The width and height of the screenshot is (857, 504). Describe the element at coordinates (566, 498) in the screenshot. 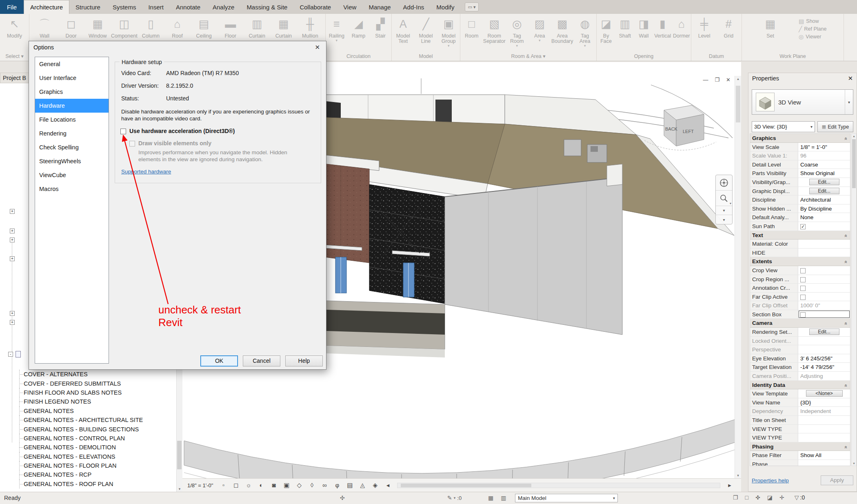

I see `active-workset-combo: Main Model ▾` at that location.